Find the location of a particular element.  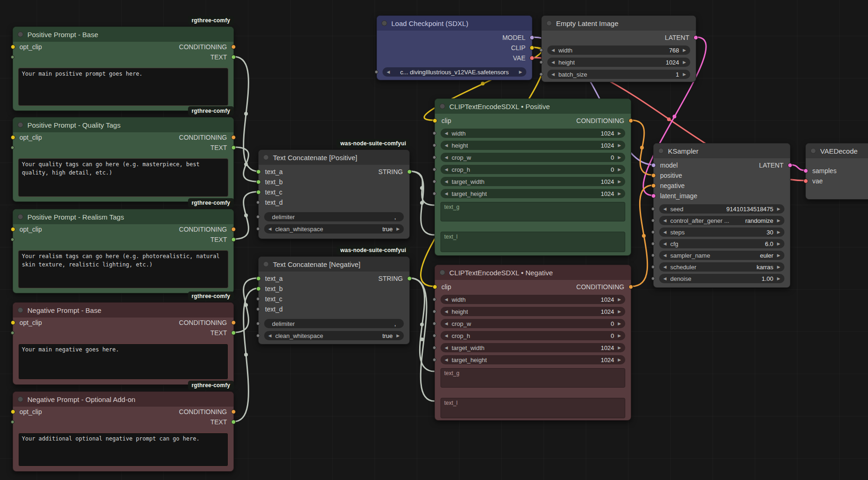

cfg-widget: ◀cfg6.0▶ is located at coordinates (722, 244).